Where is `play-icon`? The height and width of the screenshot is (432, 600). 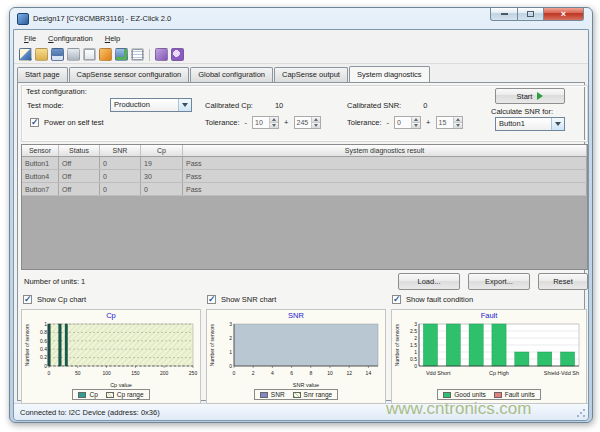 play-icon is located at coordinates (540, 96).